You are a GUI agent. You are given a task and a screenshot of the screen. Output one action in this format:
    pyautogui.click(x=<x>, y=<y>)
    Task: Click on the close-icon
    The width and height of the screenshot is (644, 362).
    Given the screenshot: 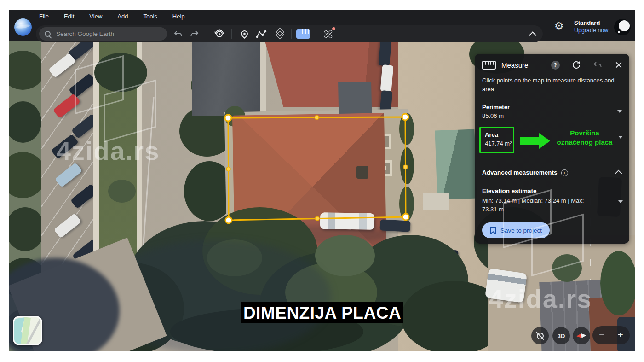 What is the action you would take?
    pyautogui.click(x=619, y=65)
    